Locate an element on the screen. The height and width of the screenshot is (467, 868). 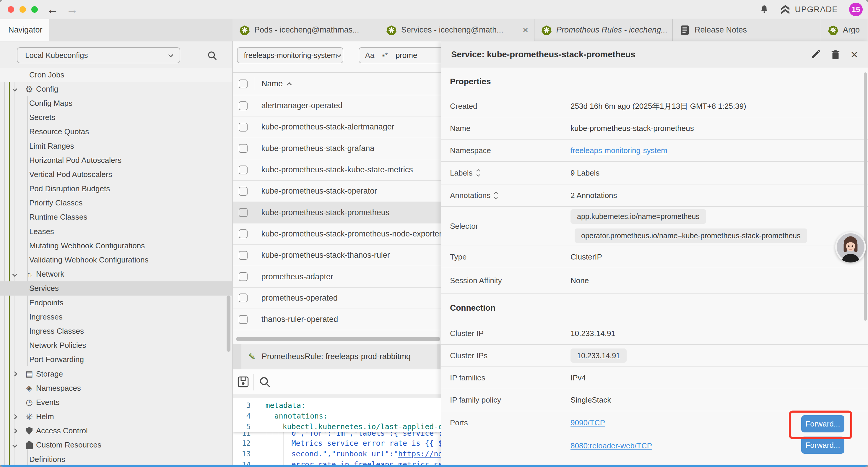
sidebar-item: Custom Resources is located at coordinates (116, 445).